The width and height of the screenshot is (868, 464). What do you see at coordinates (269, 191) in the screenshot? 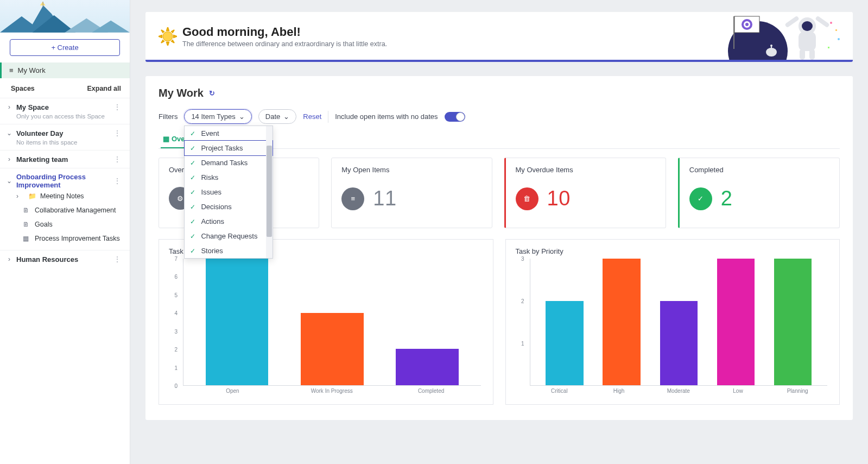
I see `scrollbar-thumb` at bounding box center [269, 191].